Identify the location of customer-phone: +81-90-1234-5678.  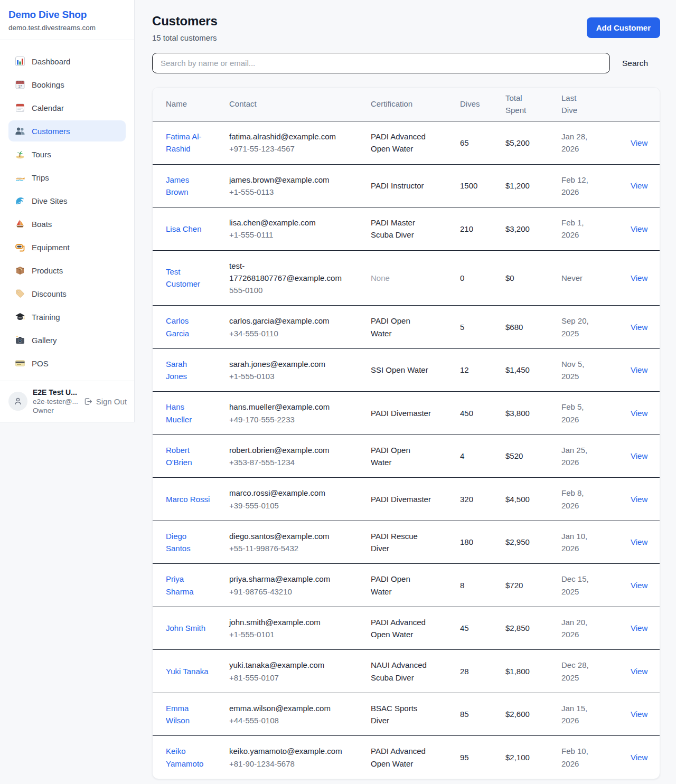
(282, 763).